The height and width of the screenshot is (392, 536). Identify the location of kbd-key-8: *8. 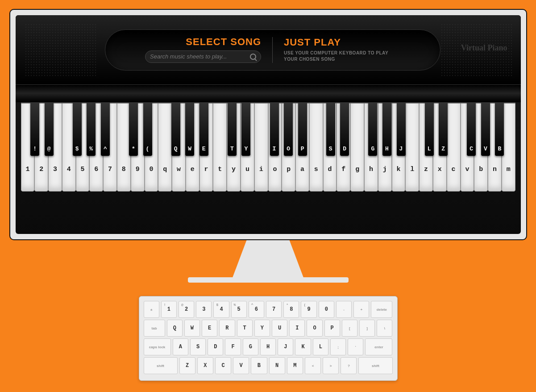
(291, 309).